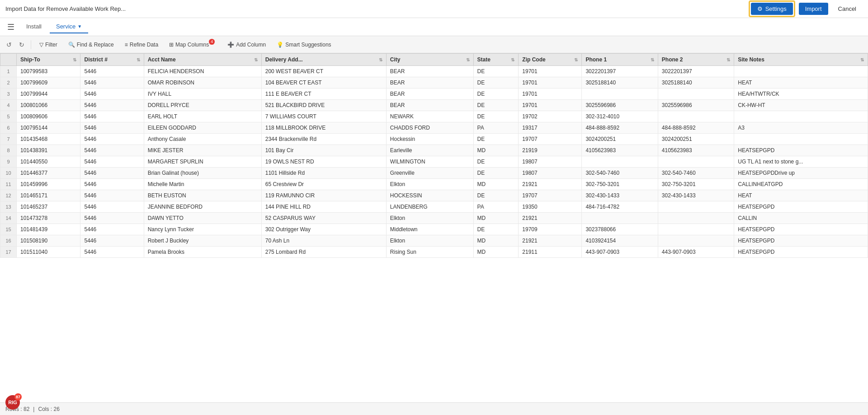 This screenshot has height=415, width=868. What do you see at coordinates (112, 60) in the screenshot?
I see `col-district: District # ⇅` at bounding box center [112, 60].